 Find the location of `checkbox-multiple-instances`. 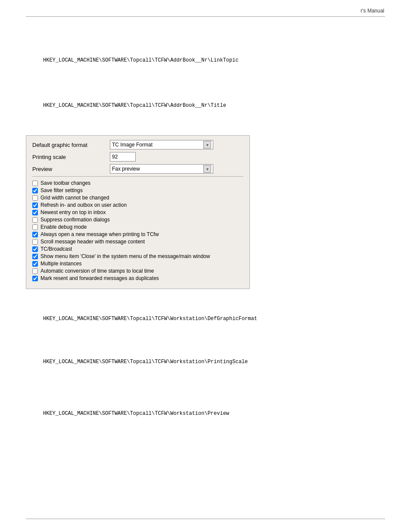

checkbox-multiple-instances is located at coordinates (35, 264).